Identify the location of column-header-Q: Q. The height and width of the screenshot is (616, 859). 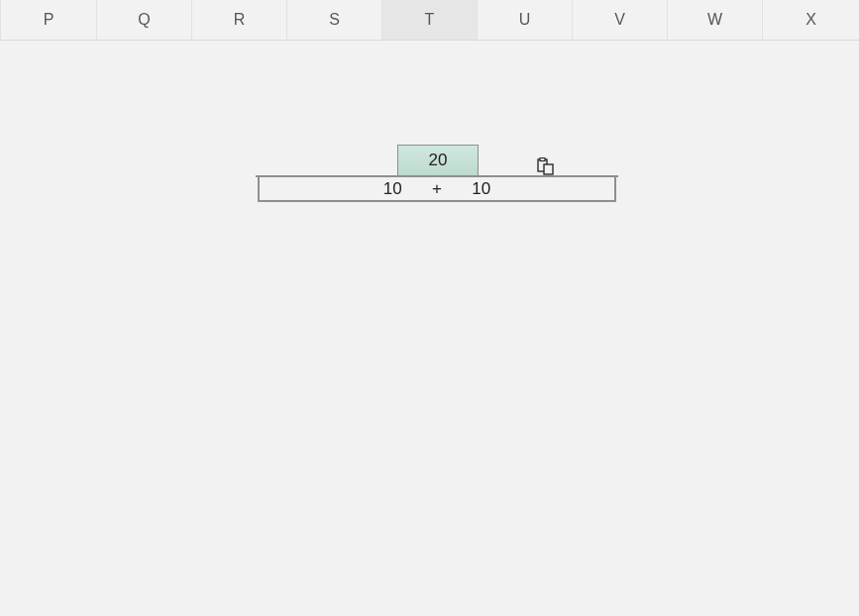
(144, 20).